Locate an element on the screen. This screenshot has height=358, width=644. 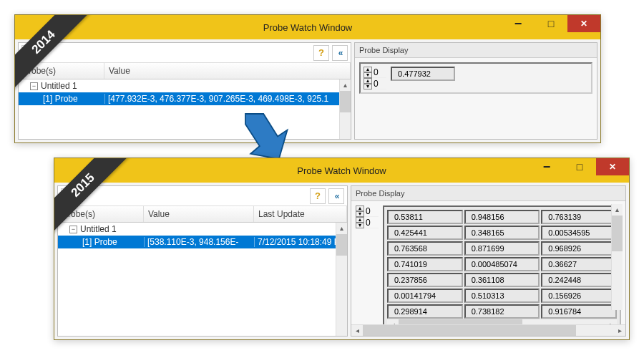
horizontal-scrollbar: ◂ ▸ is located at coordinates (502, 321).